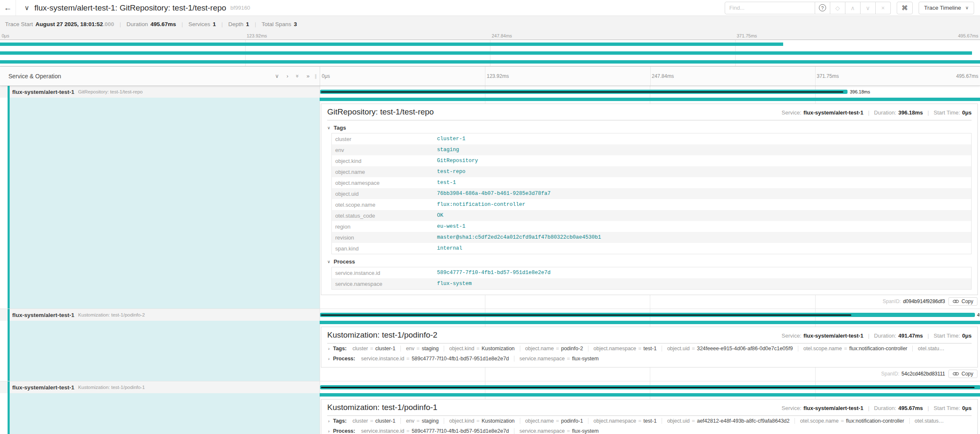 The width and height of the screenshot is (980, 434). I want to click on span-block: flux-system/alert-test-1 Kustomization: …, so click(490, 407).